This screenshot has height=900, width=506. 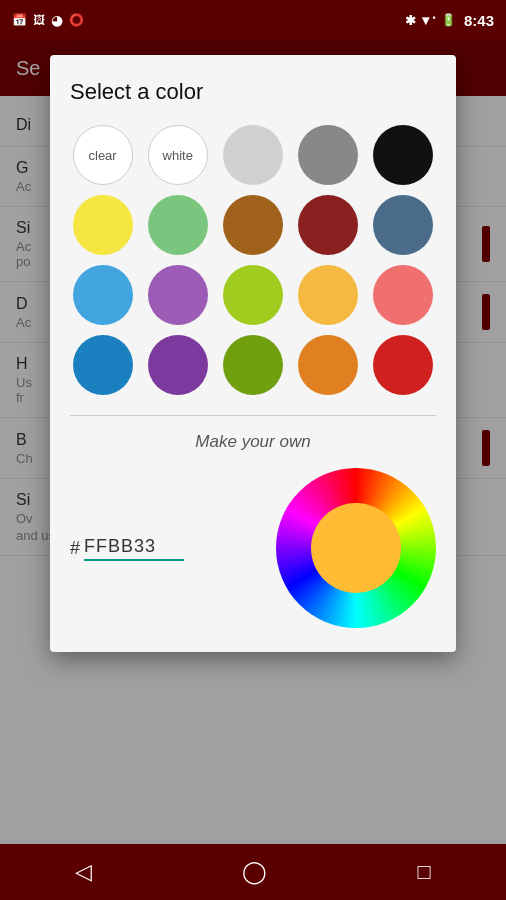 I want to click on c-icon: ◕, so click(x=57, y=20).